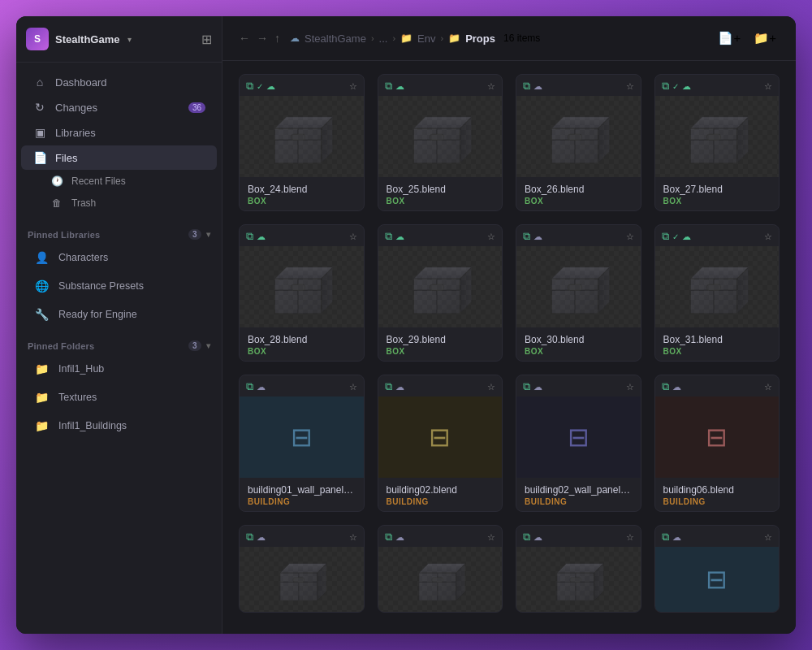 The height and width of the screenshot is (650, 812). Describe the element at coordinates (440, 494) in the screenshot. I see `file-card-footer: building02.blend BUILDING` at that location.